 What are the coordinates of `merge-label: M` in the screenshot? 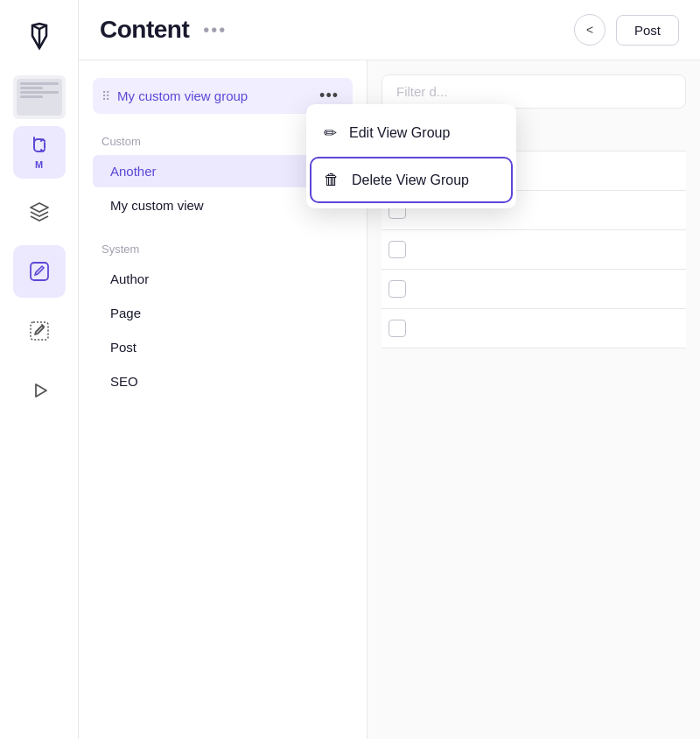 It's located at (38, 165).